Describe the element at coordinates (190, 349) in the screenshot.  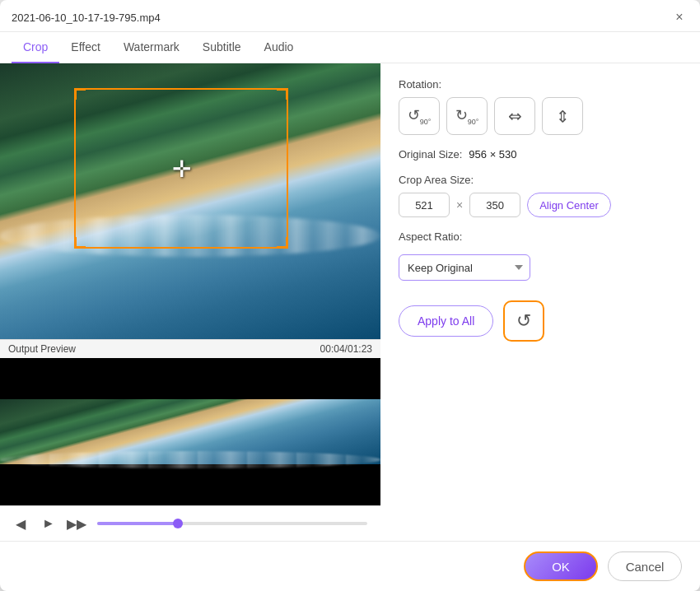
I see `output-preview-bar: Output Preview 00:04/01:23` at that location.